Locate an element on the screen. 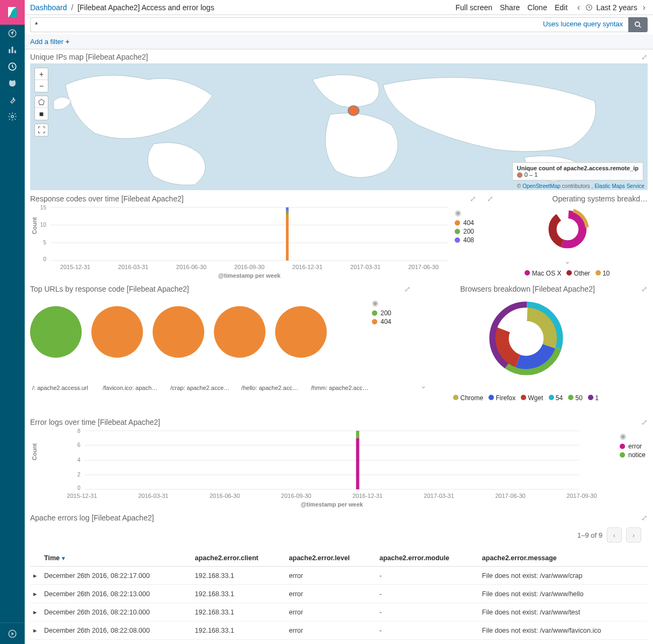 This screenshot has height=644, width=653. table-row: ▸ December 26th 2016, 08:22:13.000192.16… is located at coordinates (339, 594).